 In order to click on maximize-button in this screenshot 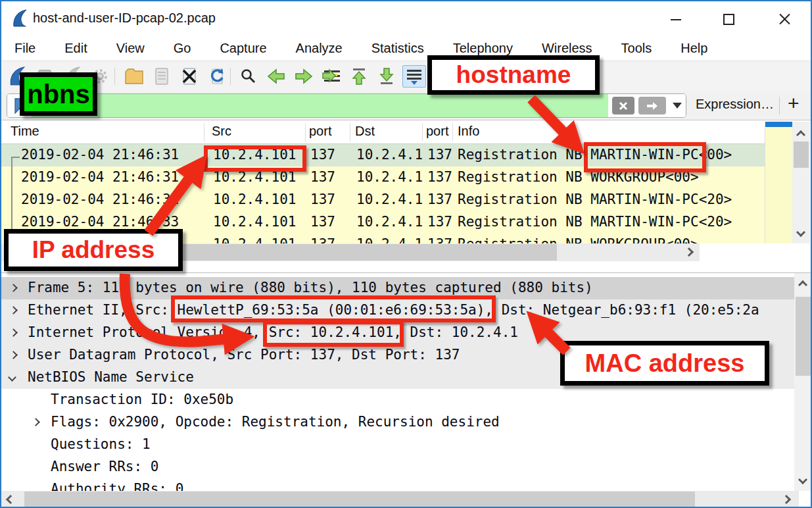, I will do `click(728, 18)`.